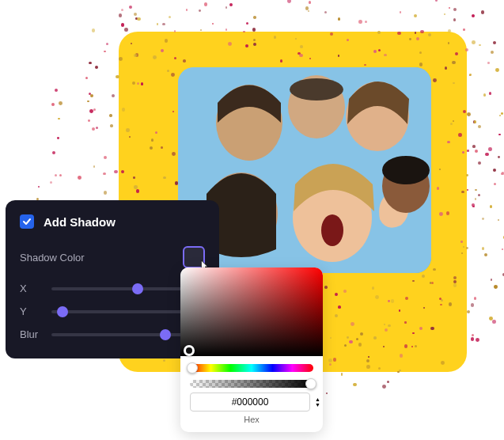 The height and width of the screenshot is (440, 504). I want to click on shadow-color-swatch, so click(194, 257).